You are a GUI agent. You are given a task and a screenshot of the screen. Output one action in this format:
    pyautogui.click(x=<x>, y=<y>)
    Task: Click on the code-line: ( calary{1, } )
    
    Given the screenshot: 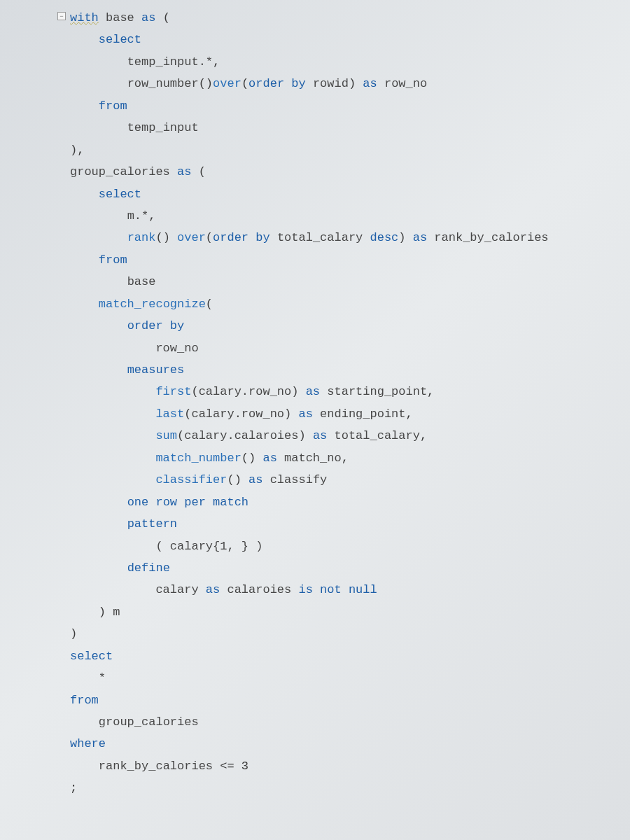 What is the action you would take?
    pyautogui.click(x=350, y=546)
    